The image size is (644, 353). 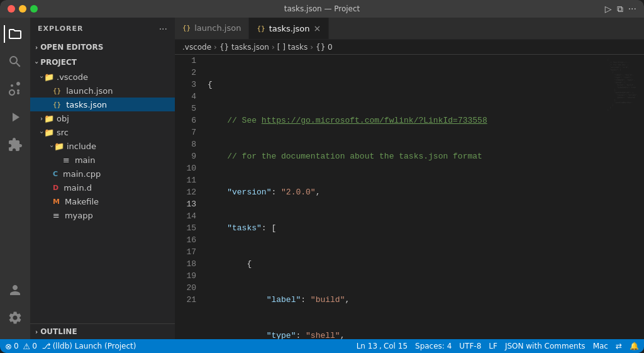 What do you see at coordinates (23, 9) in the screenshot?
I see `minimize-button` at bounding box center [23, 9].